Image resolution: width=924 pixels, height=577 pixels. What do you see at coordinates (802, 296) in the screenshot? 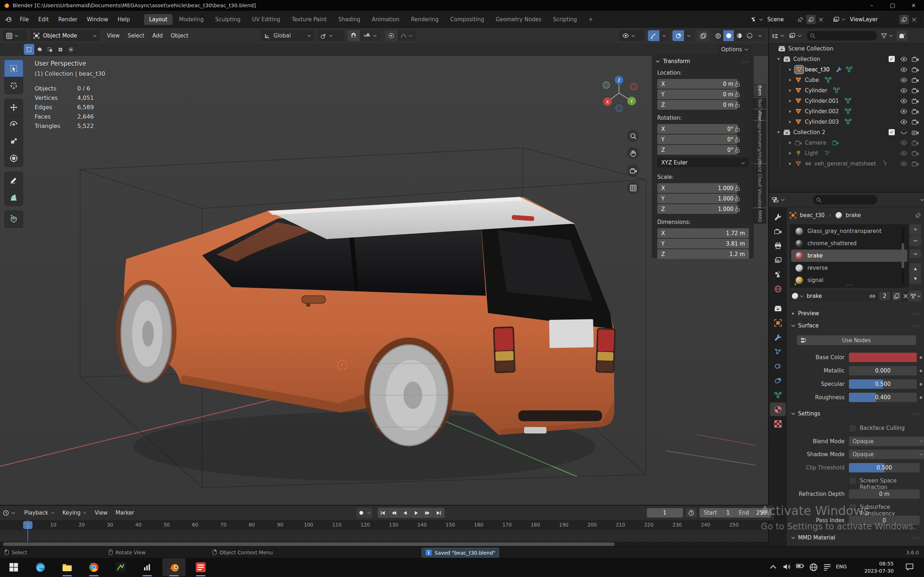
I see `chevron-down-icon` at bounding box center [802, 296].